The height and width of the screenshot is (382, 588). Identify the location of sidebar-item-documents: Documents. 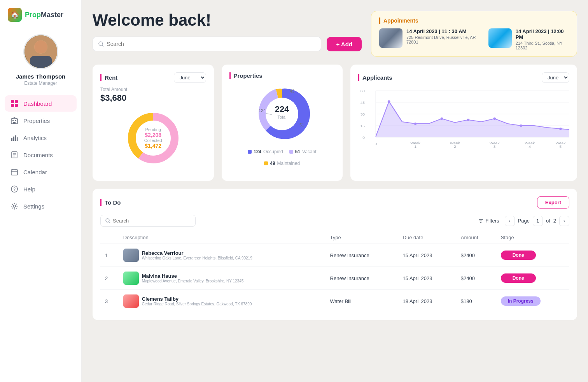
(40, 155).